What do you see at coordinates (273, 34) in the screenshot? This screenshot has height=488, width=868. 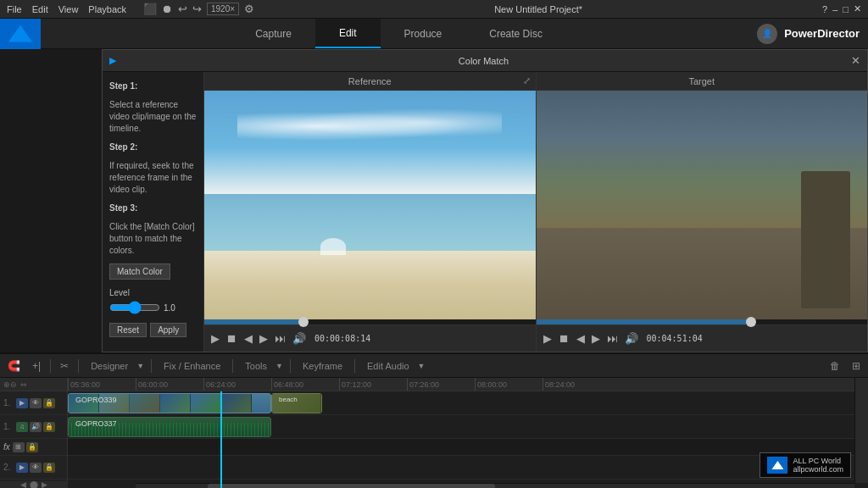 I see `tab-capture: Capture` at bounding box center [273, 34].